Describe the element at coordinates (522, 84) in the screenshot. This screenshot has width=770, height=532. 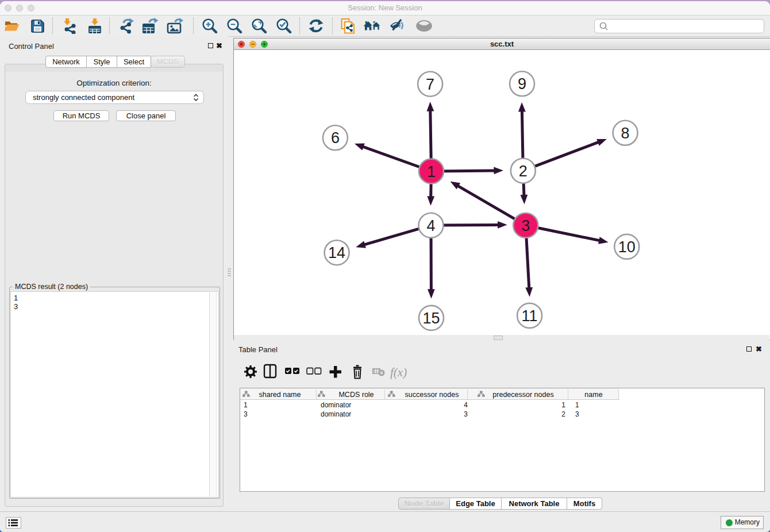
I see `svg-text: 9` at that location.